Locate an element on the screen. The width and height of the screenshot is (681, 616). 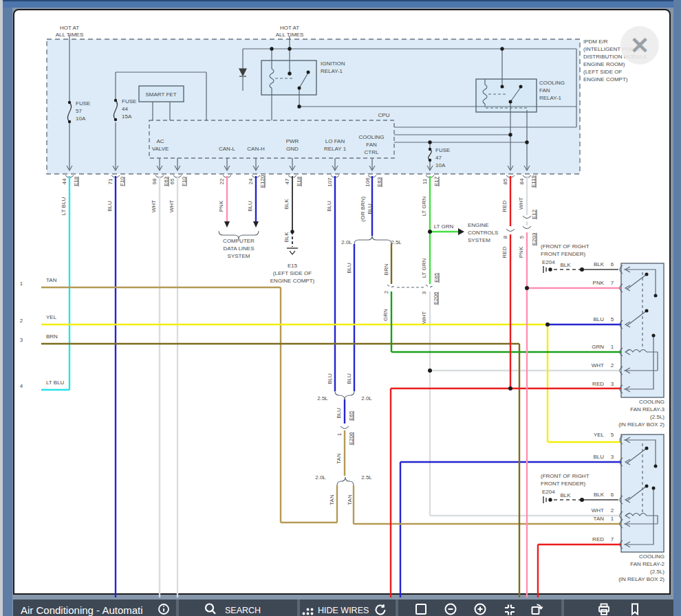
wire-color-blu1: BLU is located at coordinates (110, 206).